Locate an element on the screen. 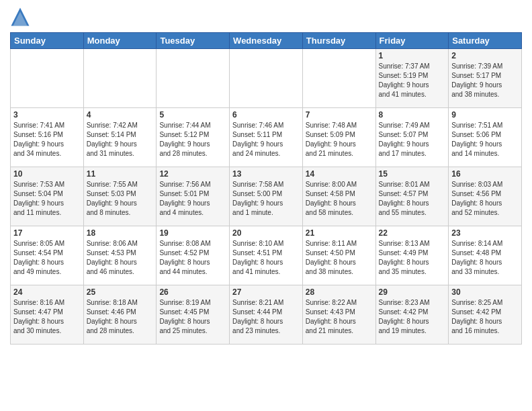  day-number: 7 is located at coordinates (339, 115).